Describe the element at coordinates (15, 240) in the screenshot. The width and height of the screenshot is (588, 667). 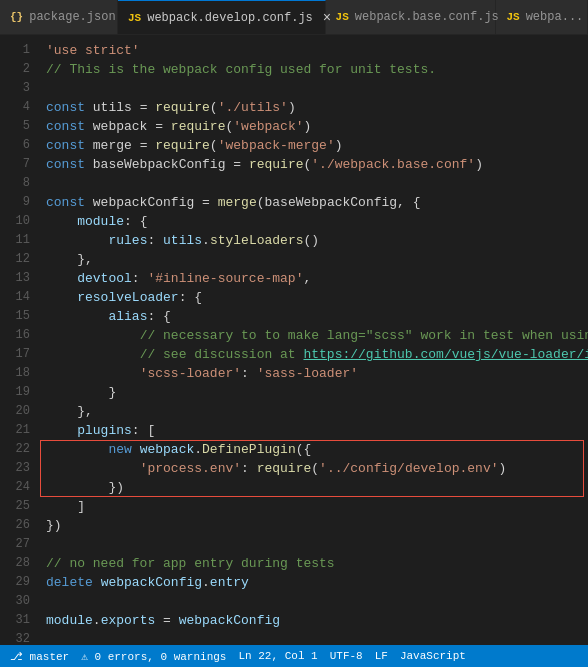
I see `line-number: 11` at that location.